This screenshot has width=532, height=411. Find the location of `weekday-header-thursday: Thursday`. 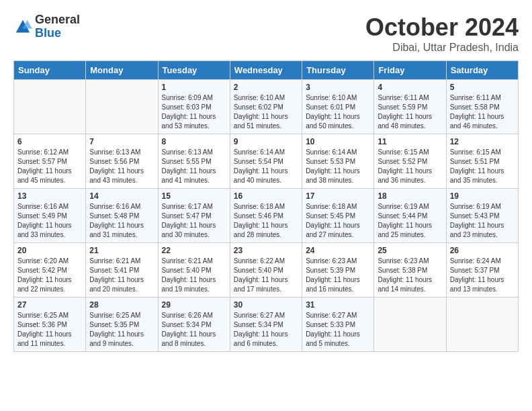

weekday-header-thursday: Thursday is located at coordinates (339, 71).